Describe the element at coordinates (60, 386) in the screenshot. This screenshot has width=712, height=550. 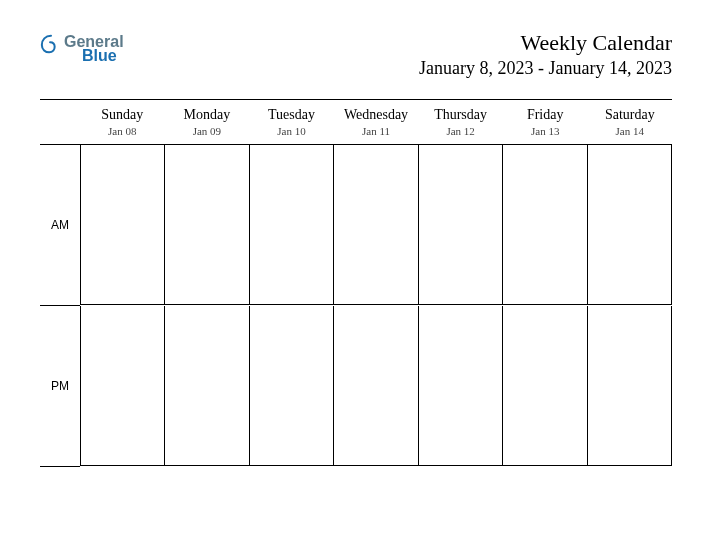
I see `time-label-pm: PM` at that location.